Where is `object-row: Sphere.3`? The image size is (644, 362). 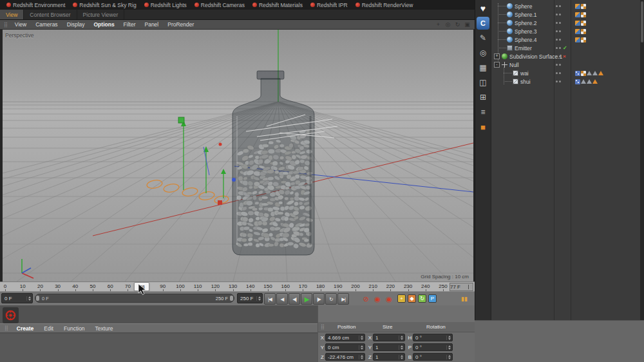 object-row: Sphere.3 is located at coordinates (568, 31).